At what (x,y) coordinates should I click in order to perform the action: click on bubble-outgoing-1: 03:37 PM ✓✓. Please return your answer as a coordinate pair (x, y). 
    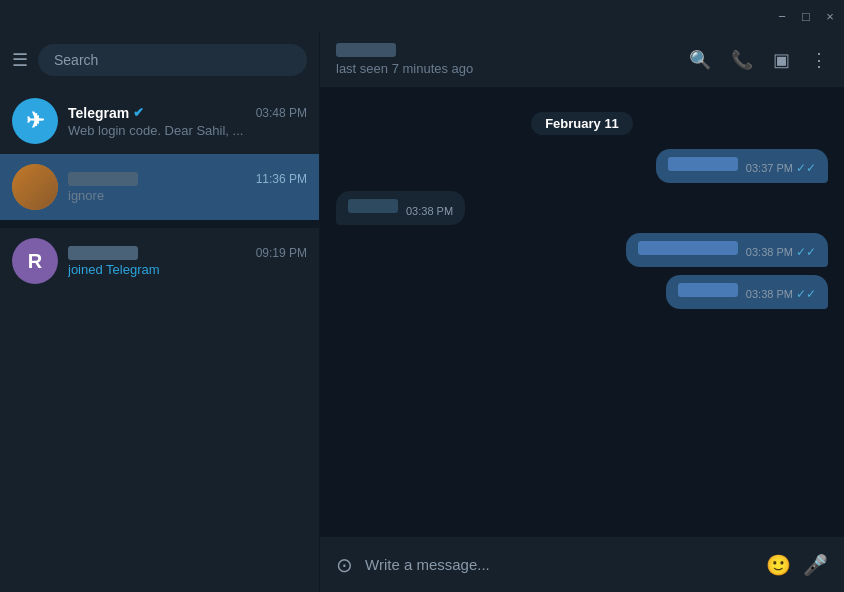
    Looking at the image, I should click on (742, 166).